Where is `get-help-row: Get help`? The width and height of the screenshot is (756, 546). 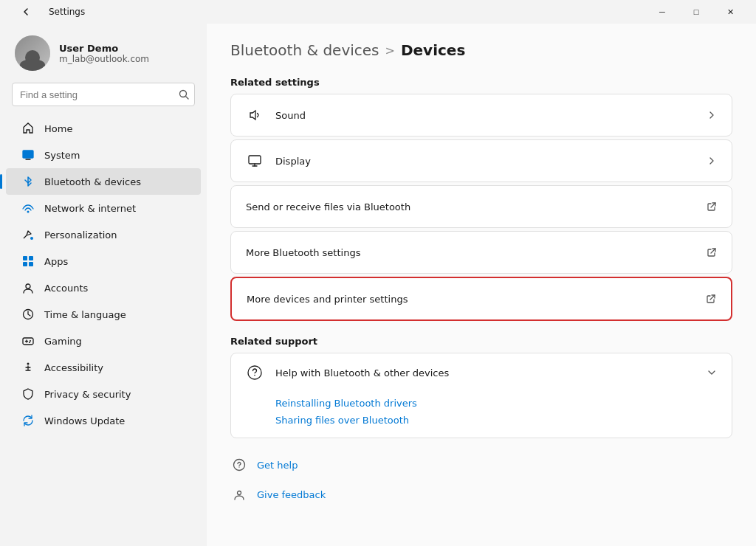
get-help-row: Get help is located at coordinates (481, 465).